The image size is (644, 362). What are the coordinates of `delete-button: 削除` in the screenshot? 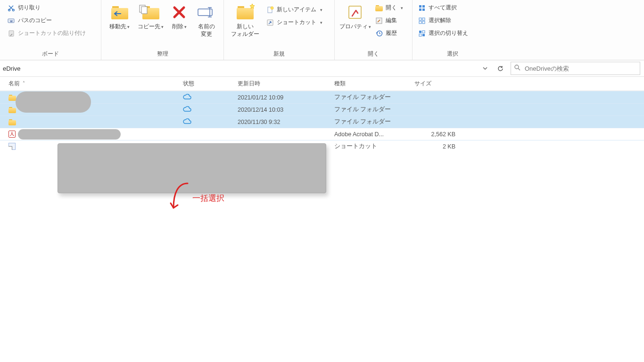 It's located at (179, 16).